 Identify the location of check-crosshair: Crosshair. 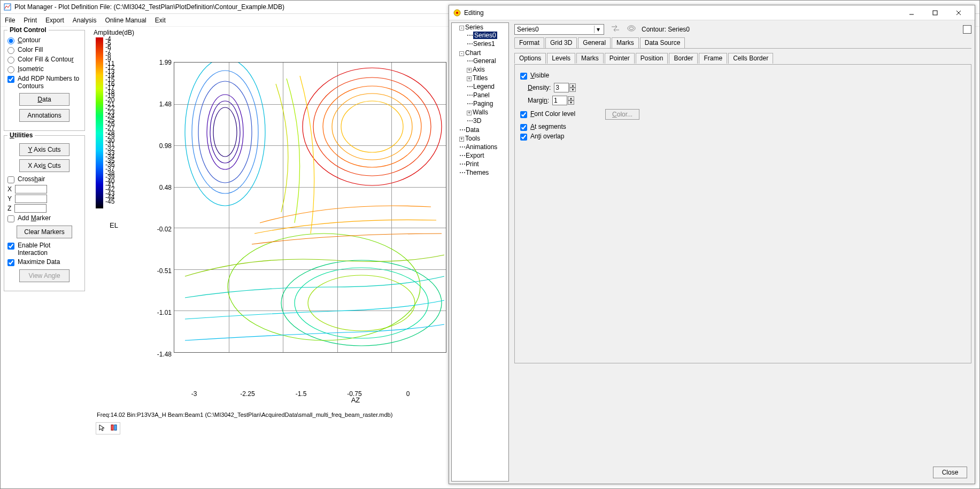
(44, 180).